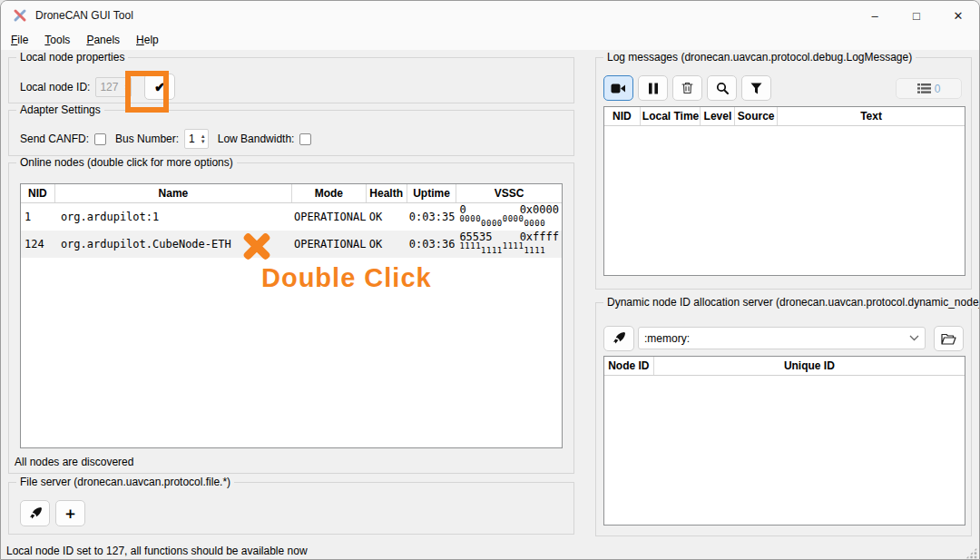 The width and height of the screenshot is (980, 560). I want to click on col-mode: Mode, so click(329, 193).